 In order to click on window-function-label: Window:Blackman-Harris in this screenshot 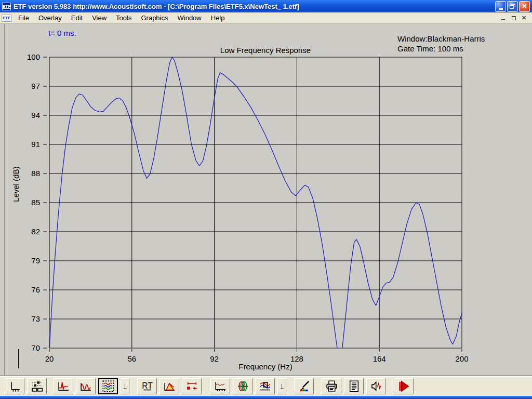, I will do `click(441, 38)`.